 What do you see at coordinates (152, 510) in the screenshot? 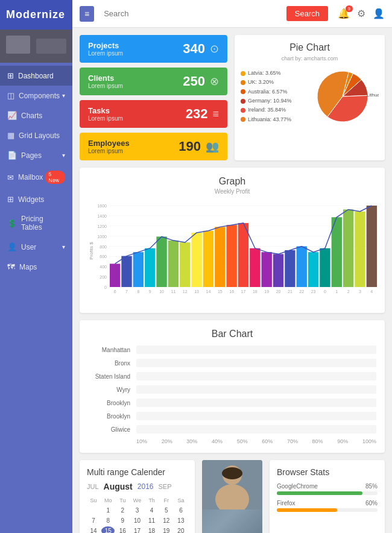
I see `cal-day-4: 4` at bounding box center [152, 510].